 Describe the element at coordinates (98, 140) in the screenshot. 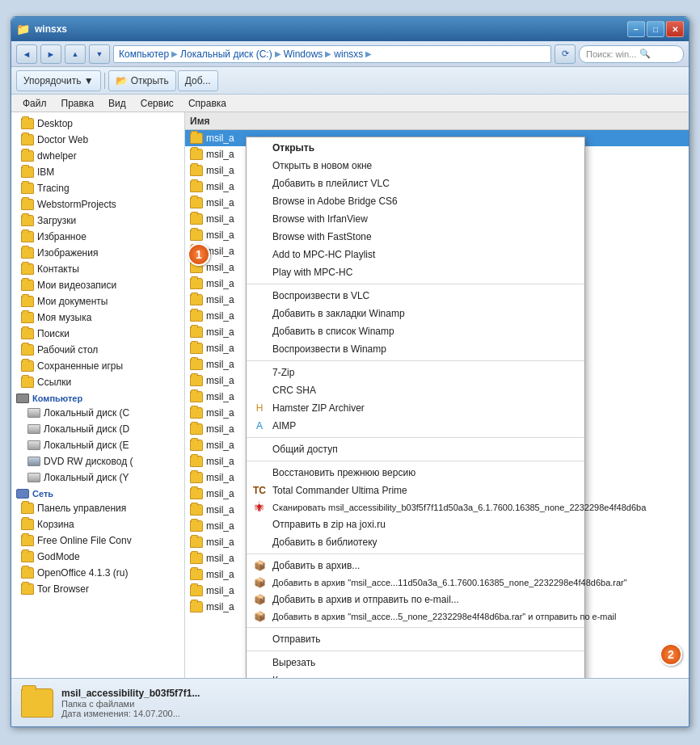

I see `sidebar-item-doctorweb: Doctor Web` at that location.